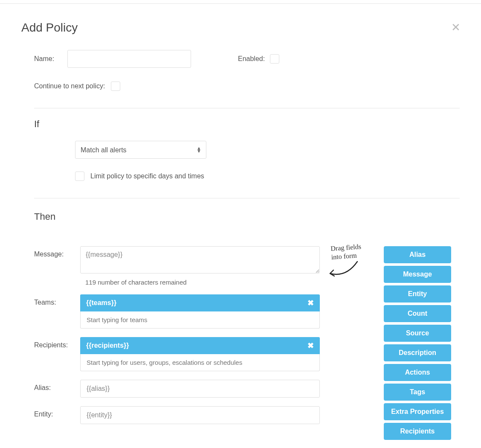 The height and width of the screenshot is (448, 481). What do you see at coordinates (417, 333) in the screenshot?
I see `chip-source: Source` at bounding box center [417, 333].